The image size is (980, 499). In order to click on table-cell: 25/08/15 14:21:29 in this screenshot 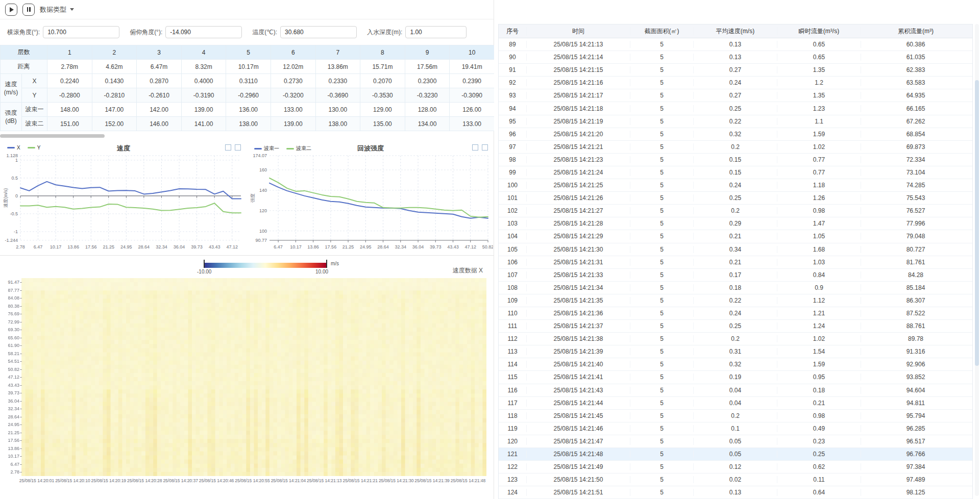, I will do `click(579, 236)`.